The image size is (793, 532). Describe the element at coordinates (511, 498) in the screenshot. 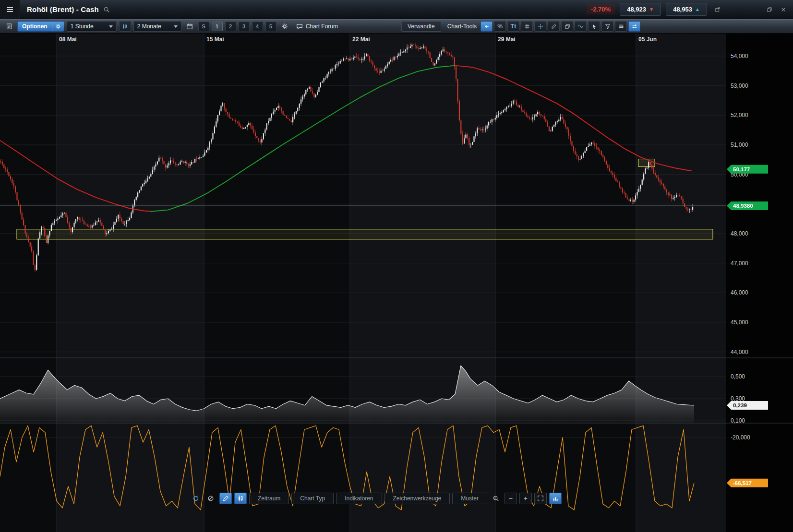

I see `zoom-out-button: −` at that location.